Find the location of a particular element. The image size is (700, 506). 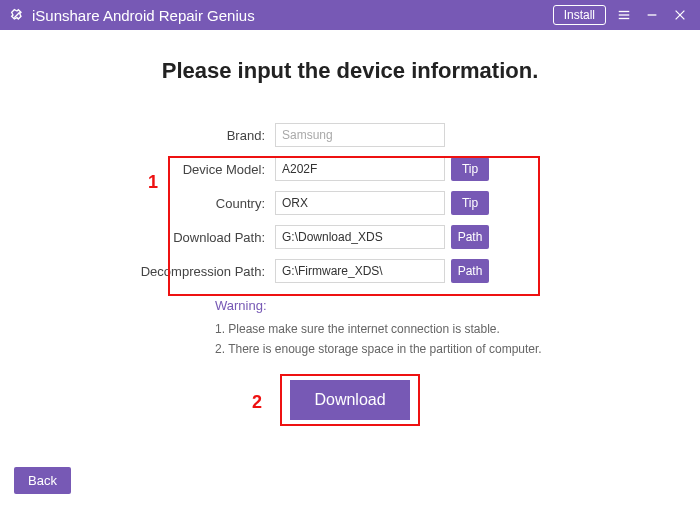

download-button: Download is located at coordinates (350, 400).